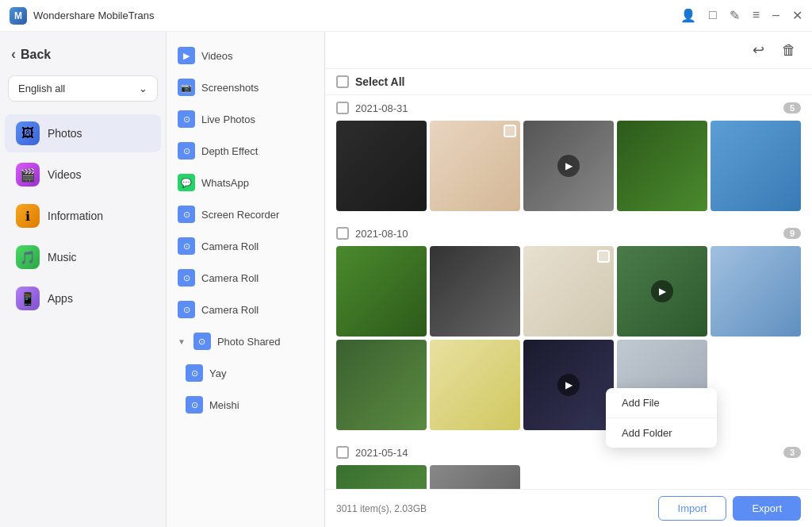 The image size is (812, 527). Describe the element at coordinates (82, 298) in the screenshot. I see `sidebar-item-apps: 📱 Apps` at that location.